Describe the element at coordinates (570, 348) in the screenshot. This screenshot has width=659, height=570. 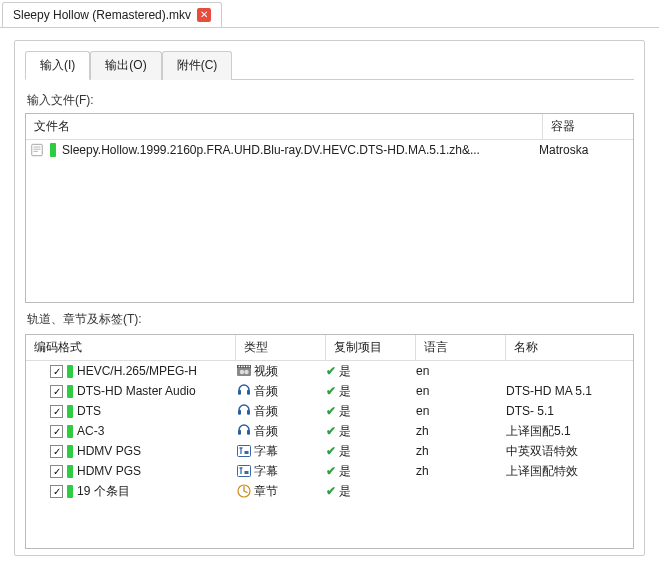
I see `col-name: 名称` at that location.